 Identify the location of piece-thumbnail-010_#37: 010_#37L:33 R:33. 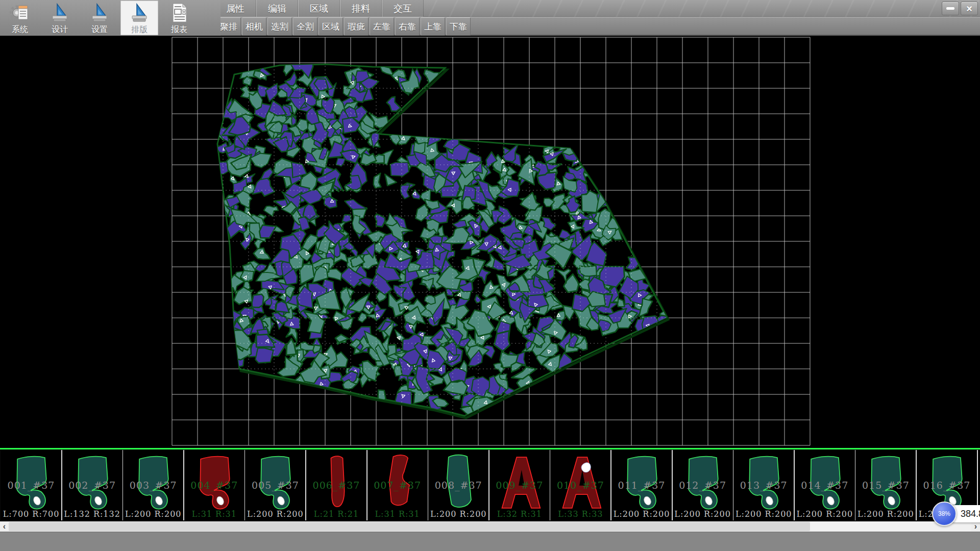
(581, 485).